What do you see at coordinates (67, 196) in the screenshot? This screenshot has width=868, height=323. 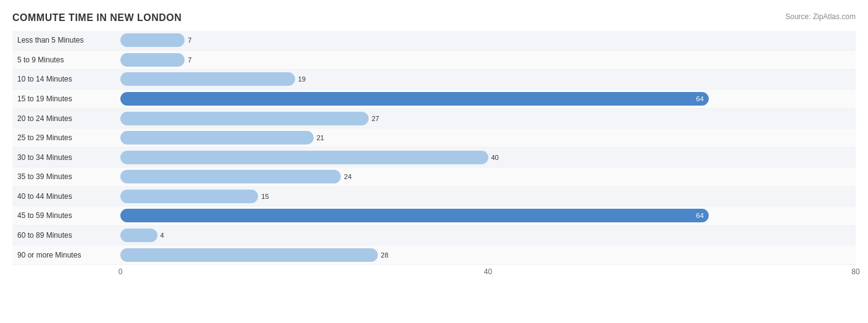 I see `bar-label: 40 to 44 Minutes` at bounding box center [67, 196].